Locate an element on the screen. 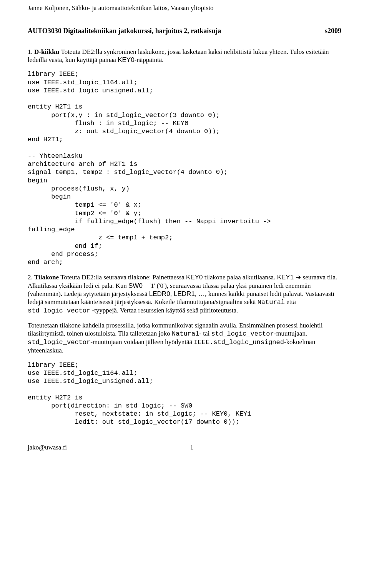 This screenshot has width=369, height=588. q1-tail: -näppäintä. is located at coordinates (149, 60).